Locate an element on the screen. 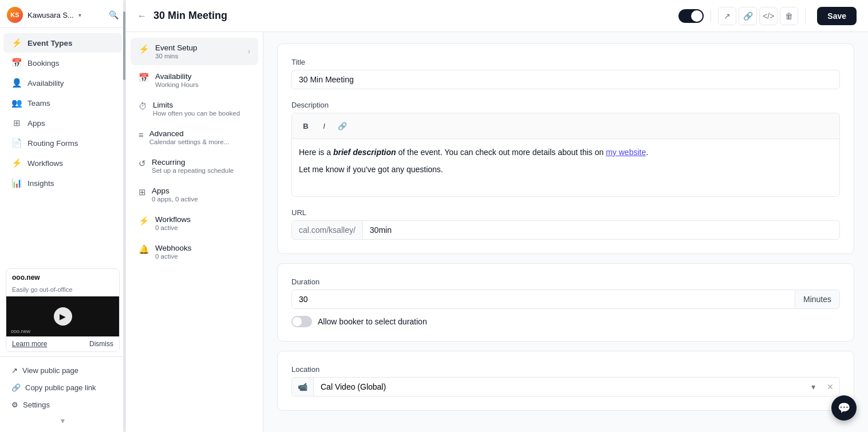 The height and width of the screenshot is (432, 868). location-label: Location is located at coordinates (566, 370).